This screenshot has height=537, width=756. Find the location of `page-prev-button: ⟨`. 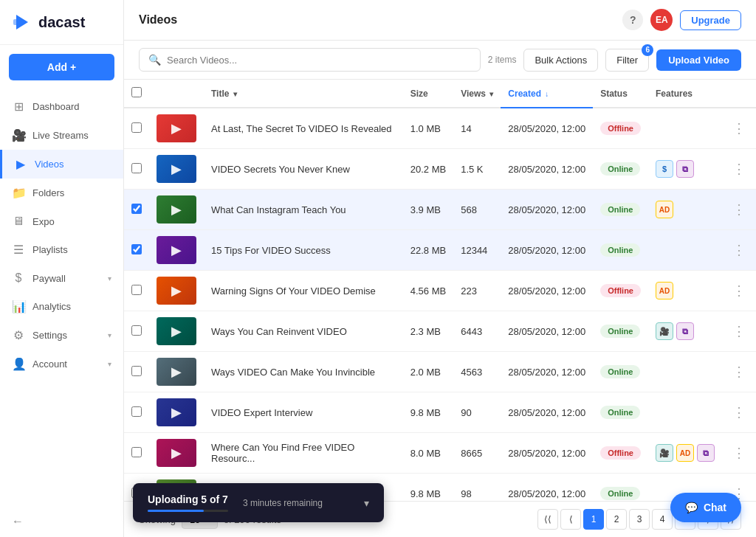

page-prev-button: ⟨ is located at coordinates (571, 519).